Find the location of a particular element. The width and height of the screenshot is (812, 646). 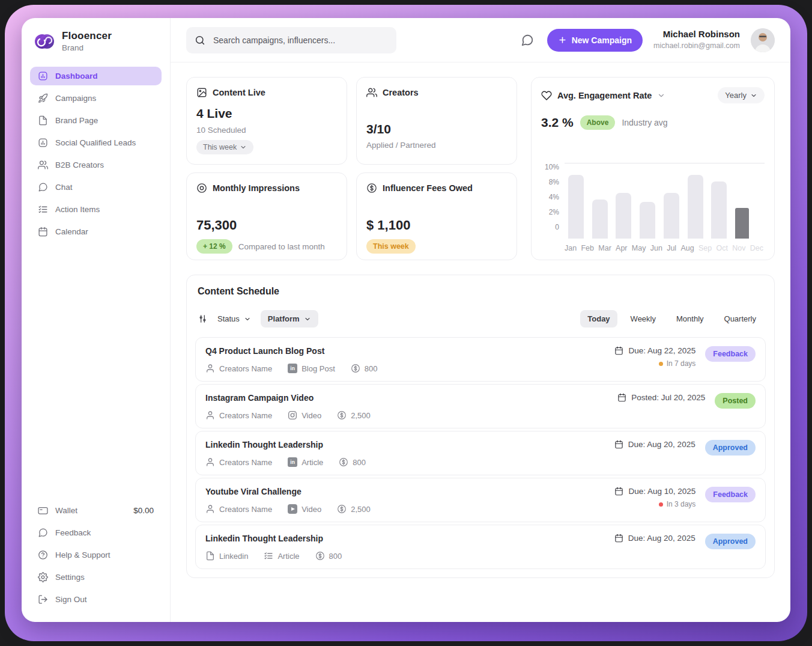

sidebar-item-settings: Settings is located at coordinates (96, 577).